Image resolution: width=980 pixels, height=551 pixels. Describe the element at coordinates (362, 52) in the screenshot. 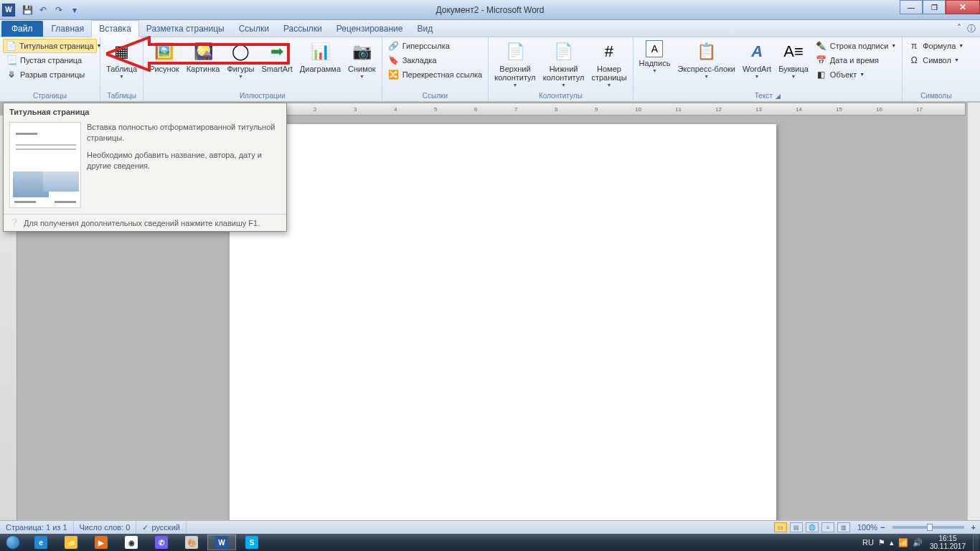

I see `screenshot-icon: 📷` at that location.